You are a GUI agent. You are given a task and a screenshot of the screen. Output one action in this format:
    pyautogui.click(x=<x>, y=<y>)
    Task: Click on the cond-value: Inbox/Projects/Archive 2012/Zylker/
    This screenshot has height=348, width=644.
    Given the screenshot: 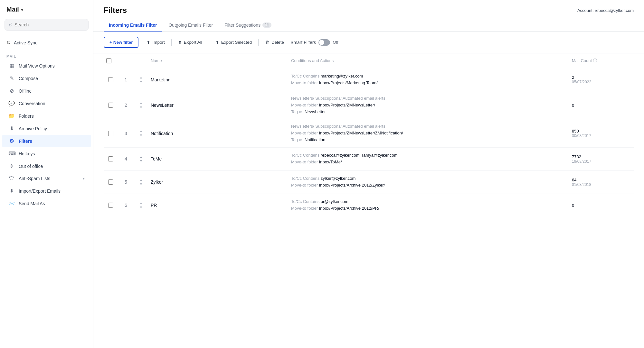 What is the action you would take?
    pyautogui.click(x=352, y=185)
    